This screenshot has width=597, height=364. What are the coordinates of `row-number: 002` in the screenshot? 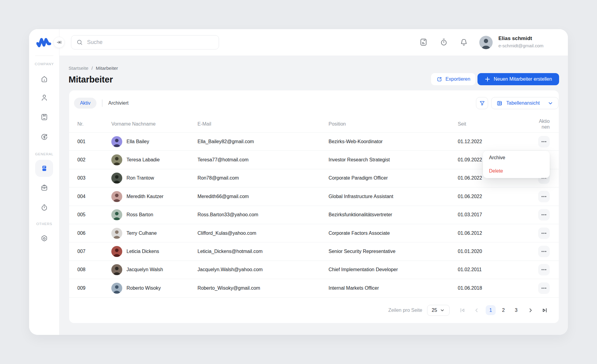 It's located at (94, 160).